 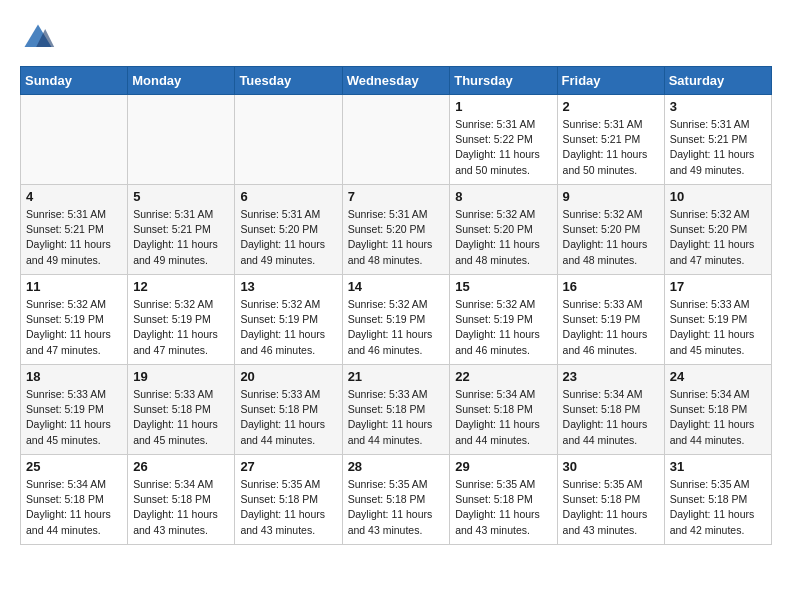 What do you see at coordinates (396, 230) in the screenshot?
I see `day-cell: 7Sunrise: 5:31 AM Sunset: 5:20 PM Daylig…` at bounding box center [396, 230].